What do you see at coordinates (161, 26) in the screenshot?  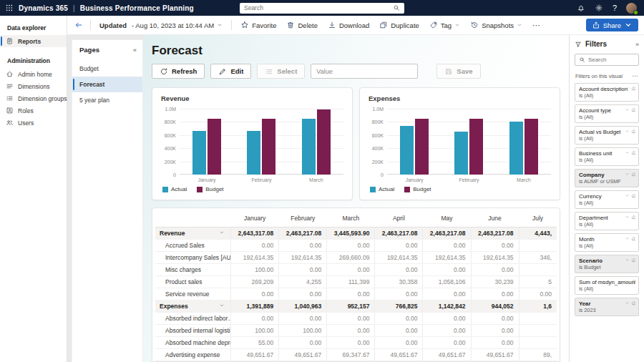 I see `updated-dropdown: Updated - Aug 10, 2023 at 10:44 AM` at bounding box center [161, 26].